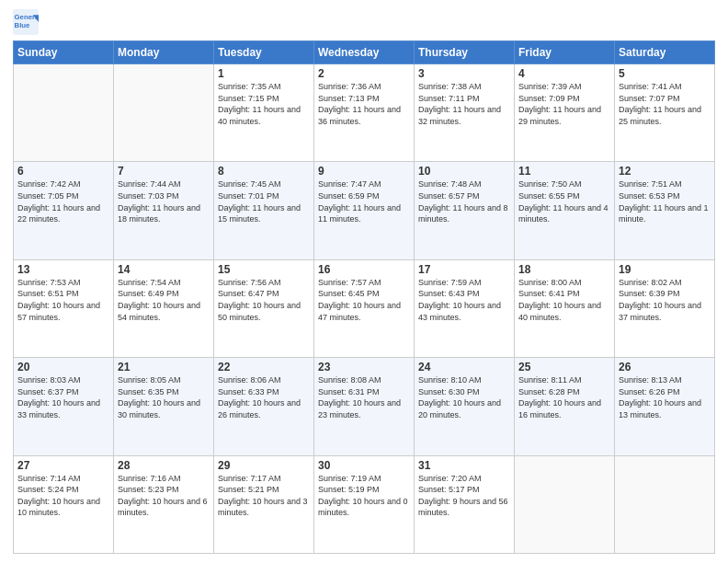  Describe the element at coordinates (665, 397) in the screenshot. I see `day-info: Sunrise: 8:13 AMSunset: 6:26 PMDaylight:…` at that location.